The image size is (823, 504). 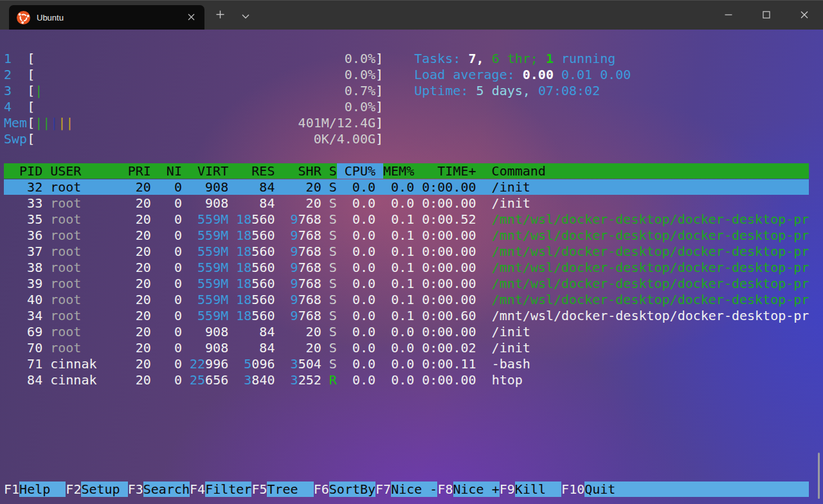 What do you see at coordinates (224, 364) in the screenshot?
I see `terminal-text: 996` at bounding box center [224, 364].